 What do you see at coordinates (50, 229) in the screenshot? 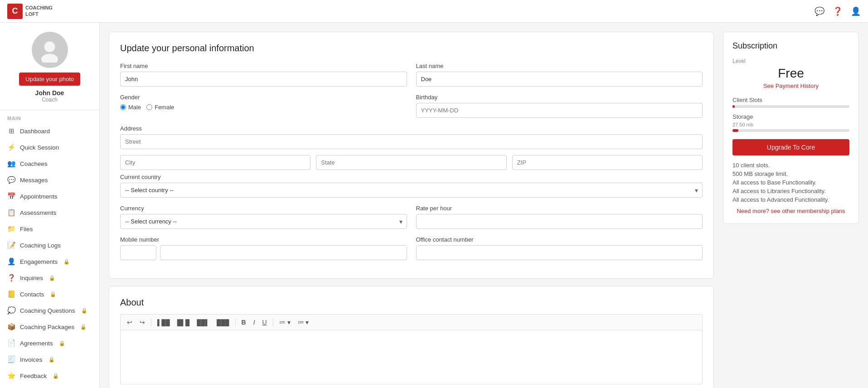
I see `sidebar-item-files: 📁 Files` at bounding box center [50, 229].